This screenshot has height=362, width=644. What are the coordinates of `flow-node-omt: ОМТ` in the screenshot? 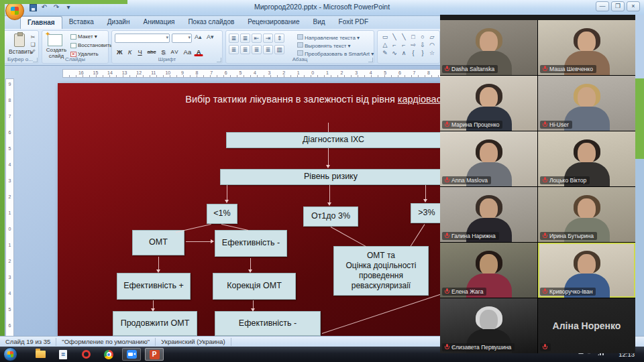 It's located at (158, 243).